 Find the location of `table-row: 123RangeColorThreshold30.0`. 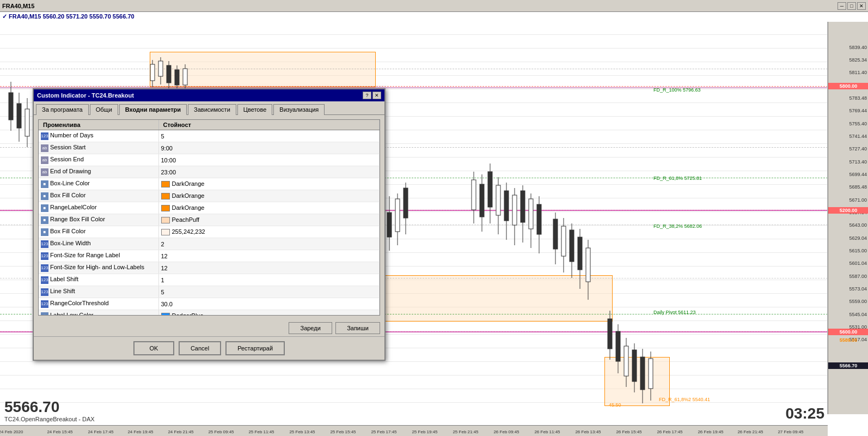

table-row: 123RangeColorThreshold30.0 is located at coordinates (209, 304).